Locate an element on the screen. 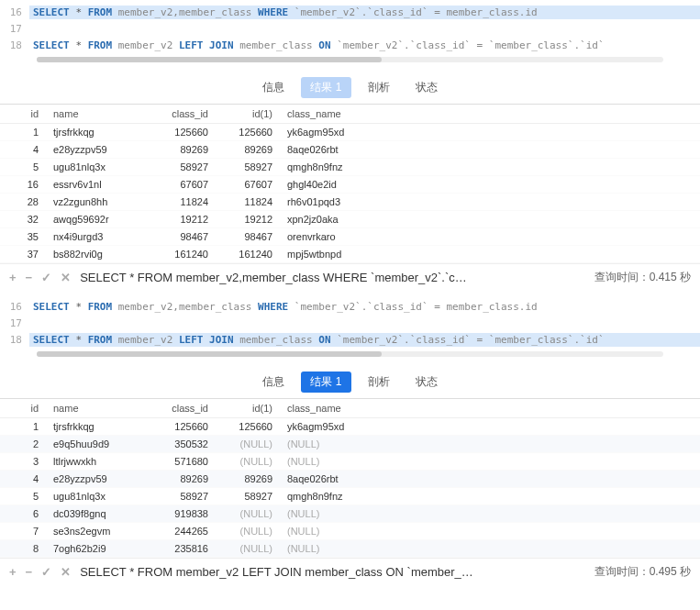  table-cell: 4 is located at coordinates (23, 150).